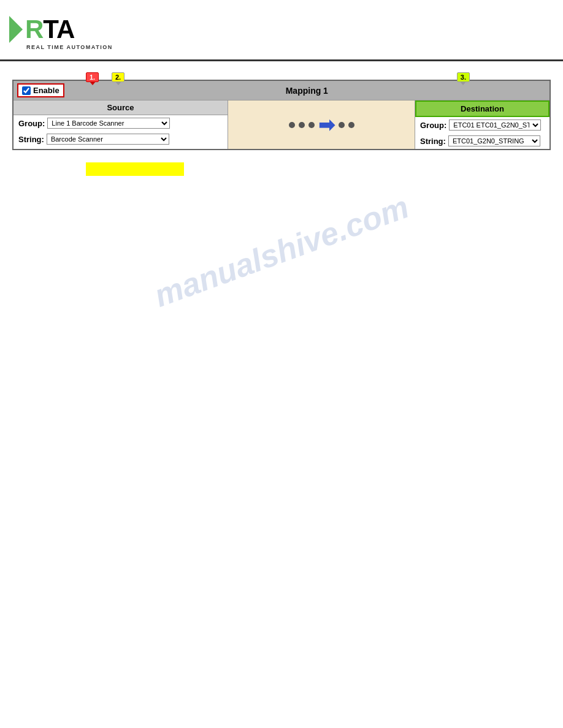 The image size is (563, 728). I want to click on enable-checkbox-container: Enable, so click(40, 91).